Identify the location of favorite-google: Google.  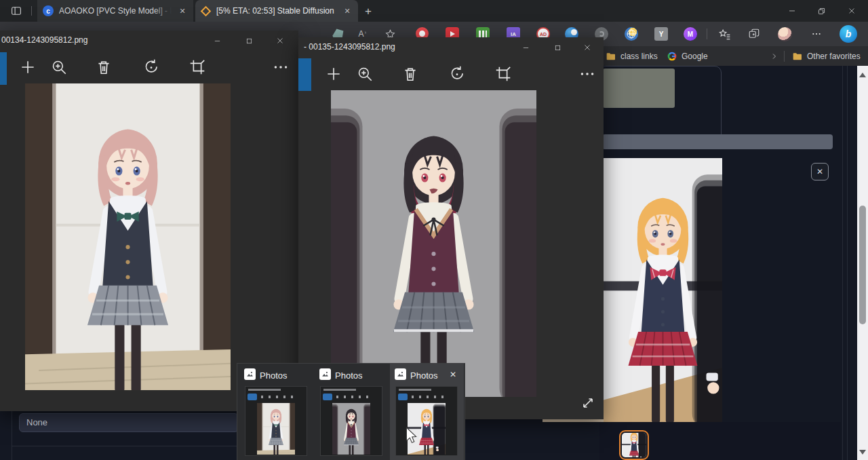
(688, 56).